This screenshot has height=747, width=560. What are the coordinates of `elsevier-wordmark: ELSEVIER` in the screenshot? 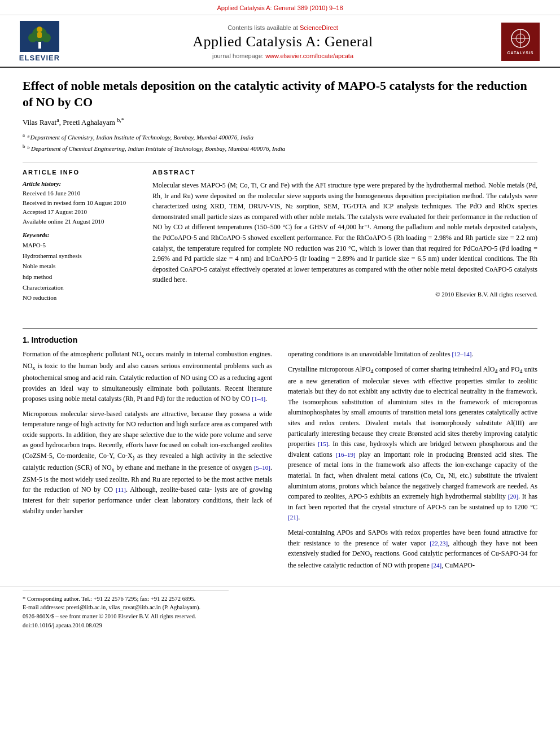 It's located at (40, 58).